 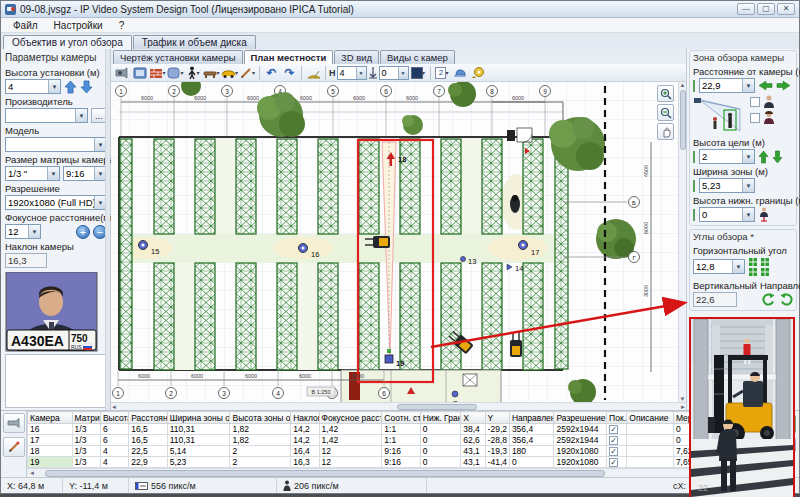 What do you see at coordinates (727, 86) in the screenshot?
I see `distance-combo: 22,9▼` at bounding box center [727, 86].